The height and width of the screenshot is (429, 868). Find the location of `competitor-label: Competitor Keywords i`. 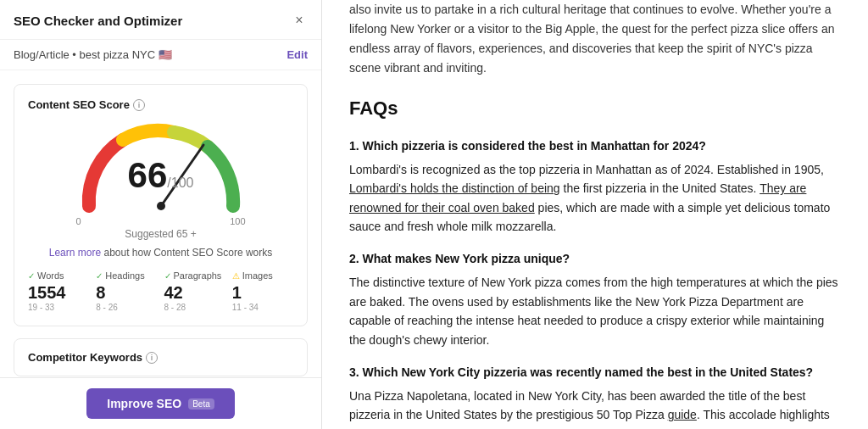

competitor-label: Competitor Keywords i is located at coordinates (161, 358).